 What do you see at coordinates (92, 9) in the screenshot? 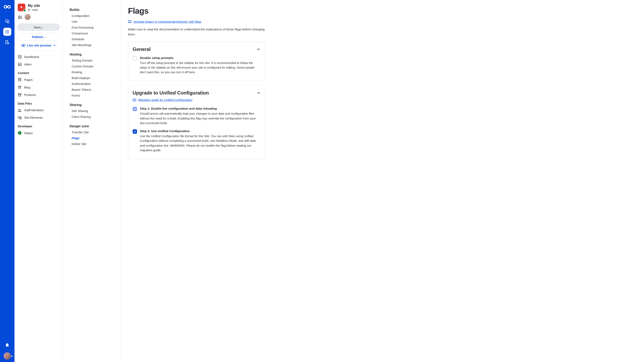
I see `settings-heading: Builds` at bounding box center [92, 9].